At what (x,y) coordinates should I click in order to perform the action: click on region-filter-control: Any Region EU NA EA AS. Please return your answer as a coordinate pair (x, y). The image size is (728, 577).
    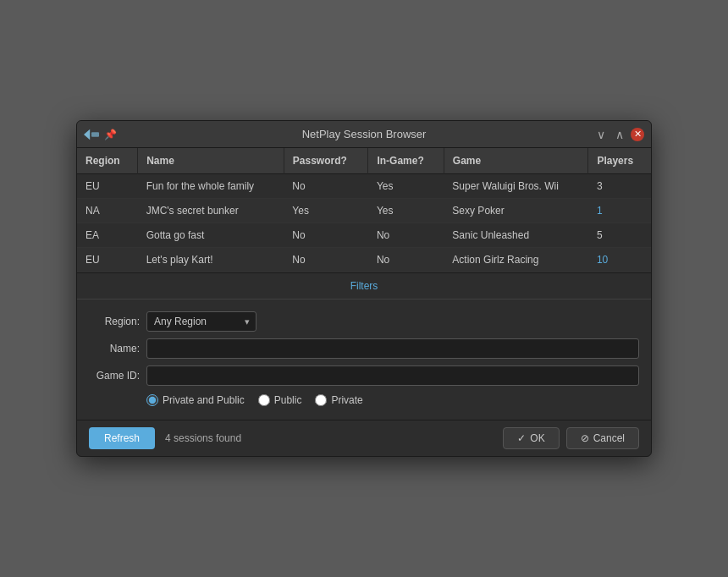
    Looking at the image, I should click on (393, 321).